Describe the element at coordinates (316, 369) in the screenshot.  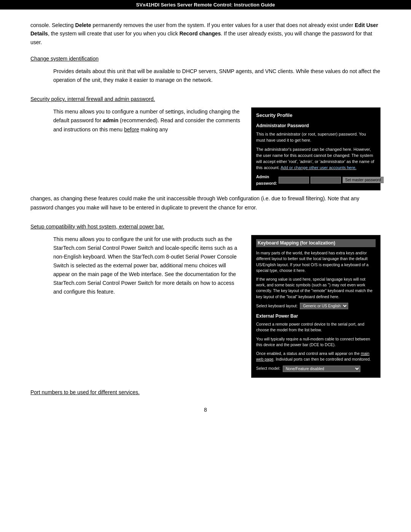
I see `select-model-row: Select model: None/Feature disabled None…` at that location.